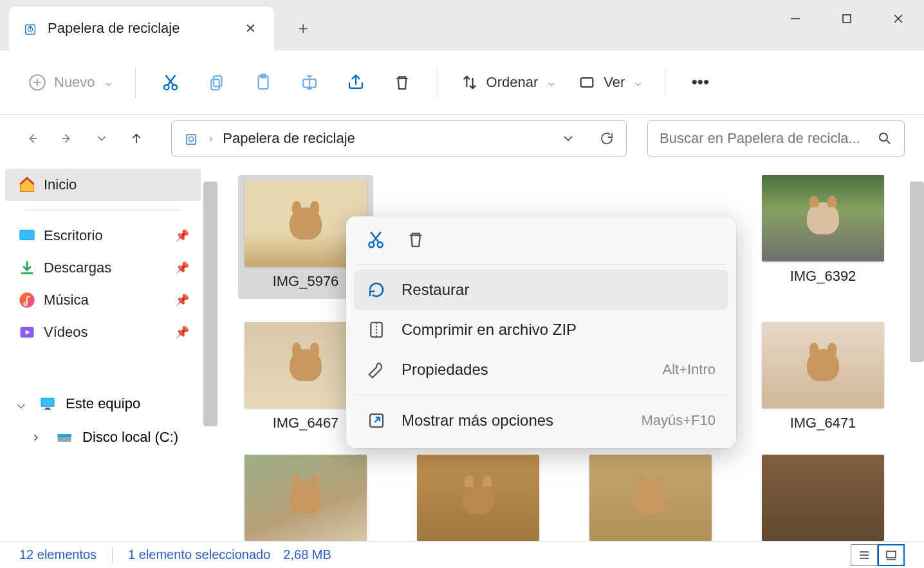 The image size is (924, 568). Describe the element at coordinates (416, 241) in the screenshot. I see `context-delete-button` at that location.